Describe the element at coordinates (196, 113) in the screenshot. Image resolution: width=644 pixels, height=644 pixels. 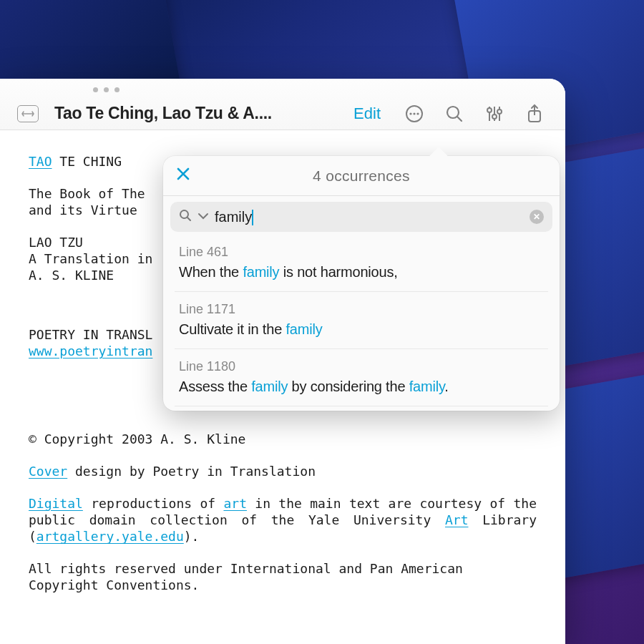
I see `document-title: Tao Te Ching, Lao Tzu & A....` at that location.